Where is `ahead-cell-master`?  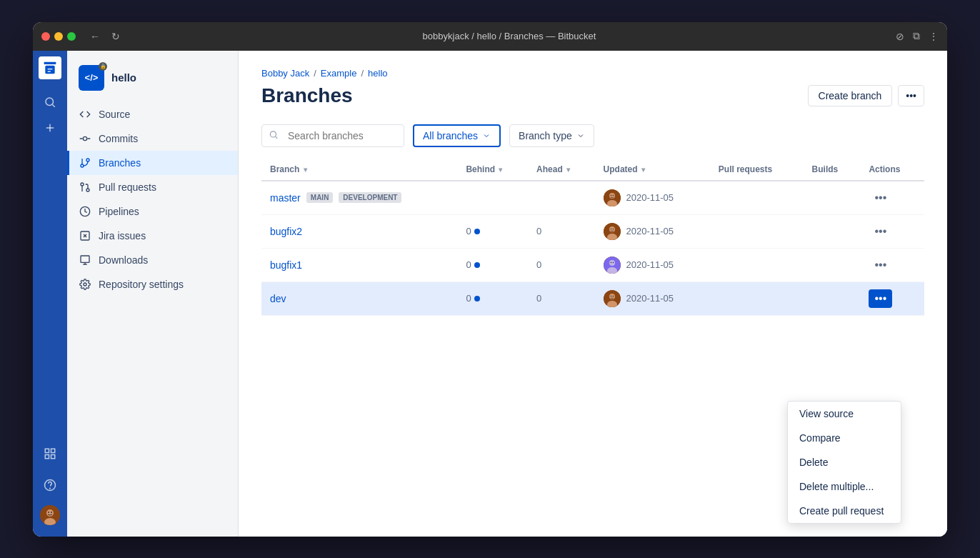
ahead-cell-master is located at coordinates (561, 198).